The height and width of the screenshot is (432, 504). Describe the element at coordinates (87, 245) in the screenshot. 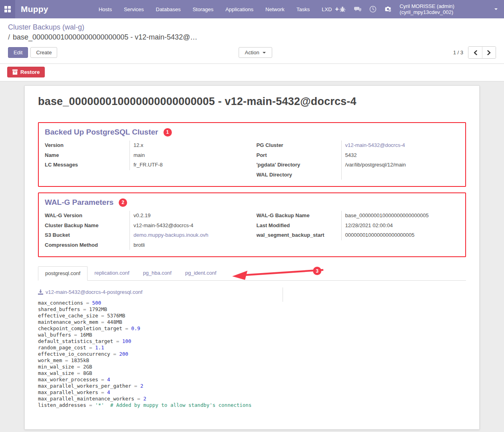

I see `field-label: Compression Method` at that location.